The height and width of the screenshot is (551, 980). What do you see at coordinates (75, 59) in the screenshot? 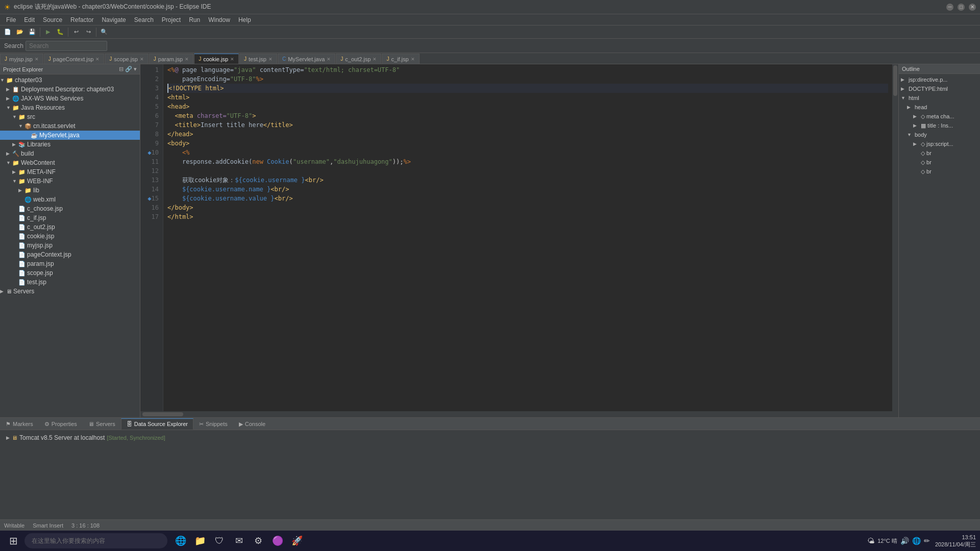
I see `file-tab-pageContext-jsp: JpageContext.jsp✕` at bounding box center [75, 59].